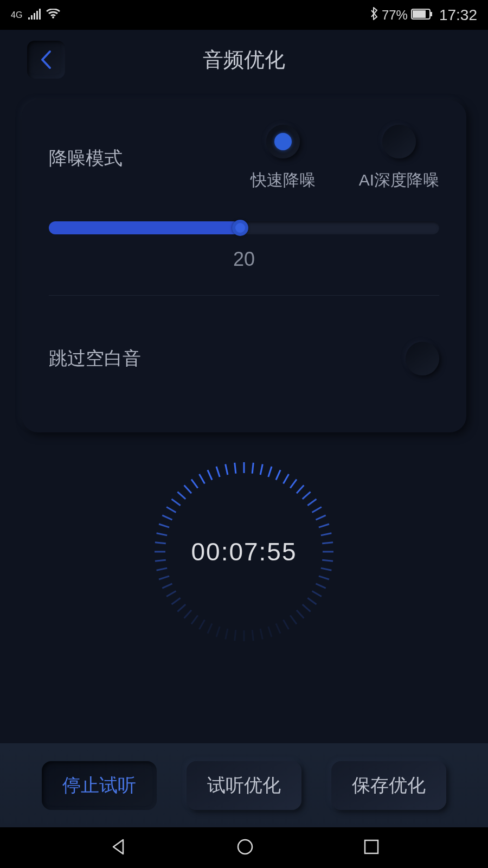 The width and height of the screenshot is (488, 868). I want to click on stop-preview-button: 停止试听, so click(99, 786).